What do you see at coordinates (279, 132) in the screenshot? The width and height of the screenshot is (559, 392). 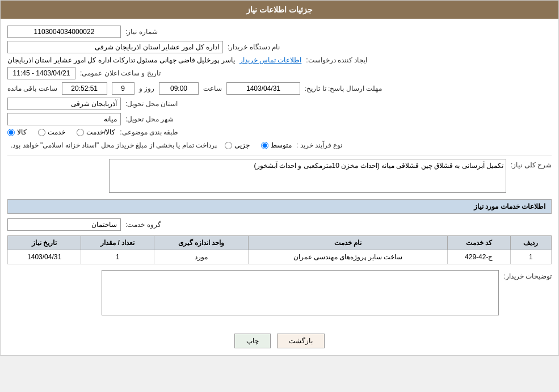 I see `category-row: طبقه بندی موضوعی: کالا/خدمت خدمت کالا` at bounding box center [279, 132].